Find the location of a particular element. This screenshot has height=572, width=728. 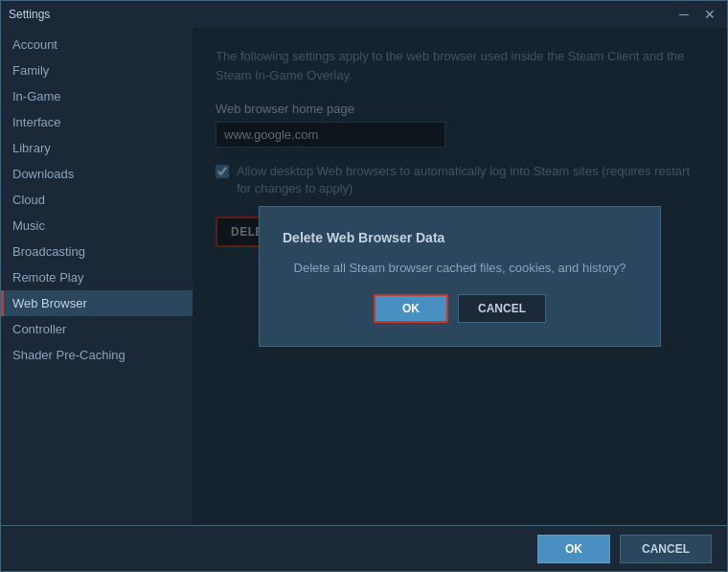

sidebar-item-remote-play: Remote Play is located at coordinates (97, 278).